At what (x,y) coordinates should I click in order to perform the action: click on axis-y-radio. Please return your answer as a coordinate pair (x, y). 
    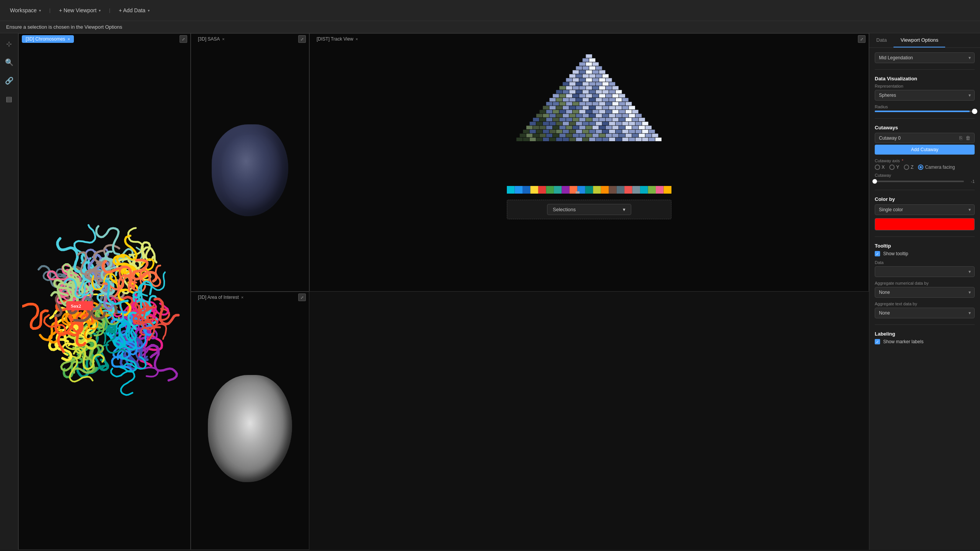
    Looking at the image, I should click on (892, 167).